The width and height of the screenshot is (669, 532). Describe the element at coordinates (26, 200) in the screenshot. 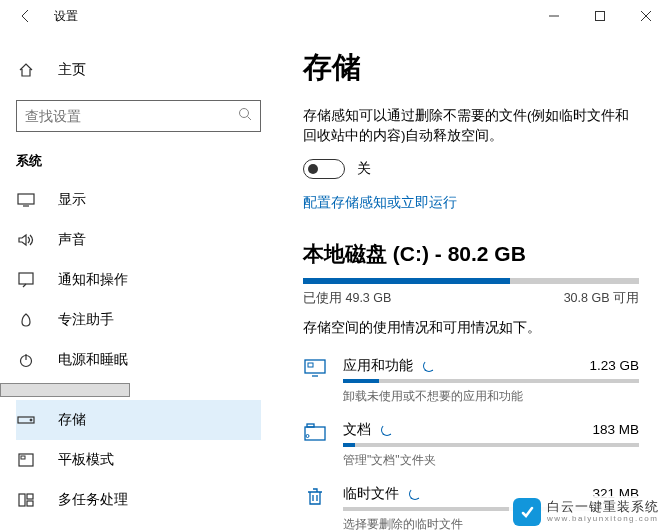

I see `display-icon` at that location.